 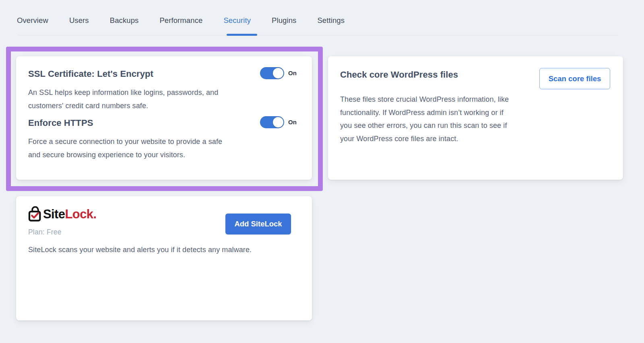 What do you see at coordinates (292, 122) in the screenshot?
I see `https-toggle-state-label: On` at bounding box center [292, 122].